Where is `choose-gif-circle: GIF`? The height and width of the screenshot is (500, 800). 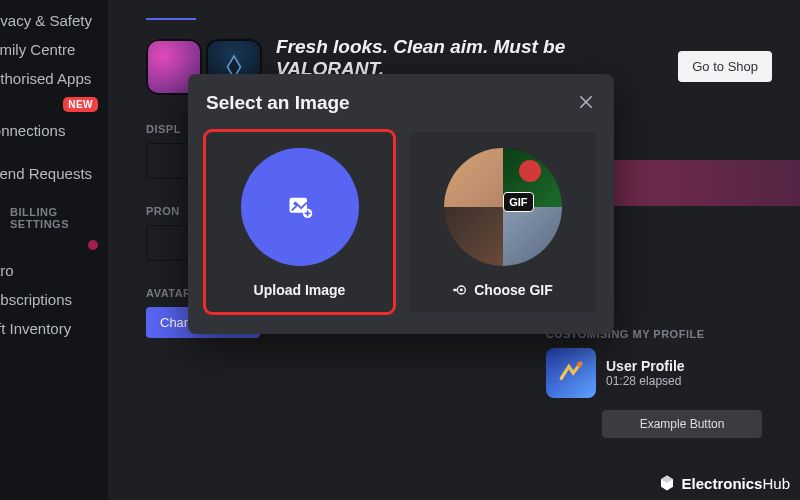 choose-gif-circle: GIF is located at coordinates (503, 207).